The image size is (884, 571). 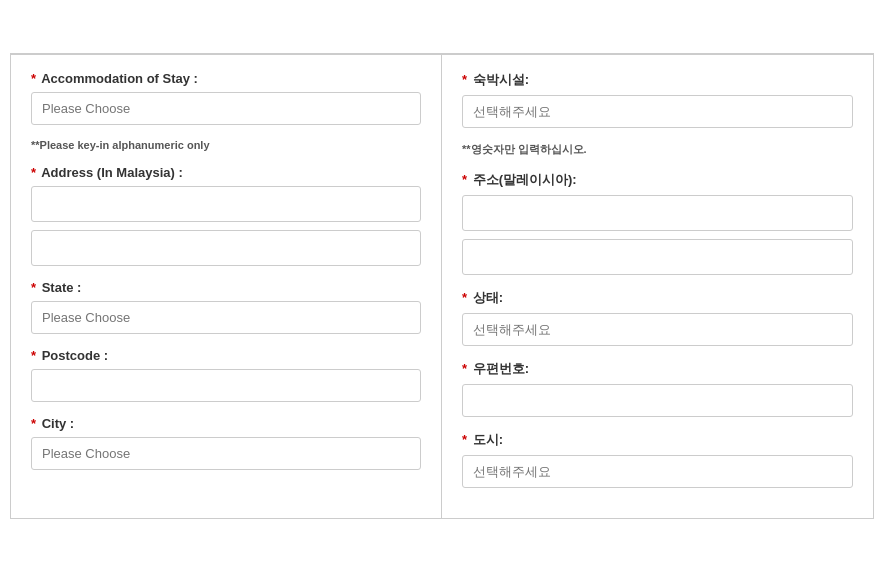 What do you see at coordinates (226, 318) in the screenshot?
I see `state-input-left` at bounding box center [226, 318].